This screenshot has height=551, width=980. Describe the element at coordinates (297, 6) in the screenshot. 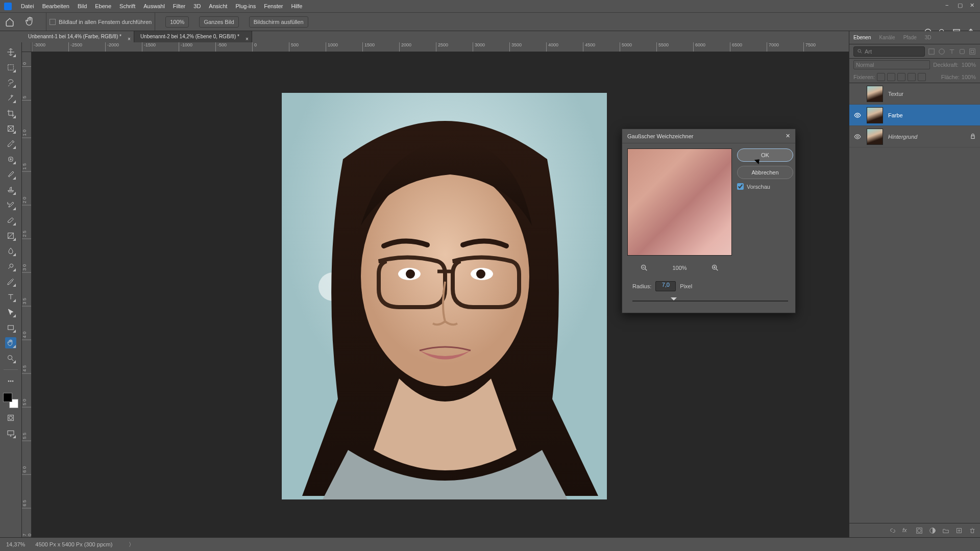

I see `menu-hilfe: Hilfe` at that location.